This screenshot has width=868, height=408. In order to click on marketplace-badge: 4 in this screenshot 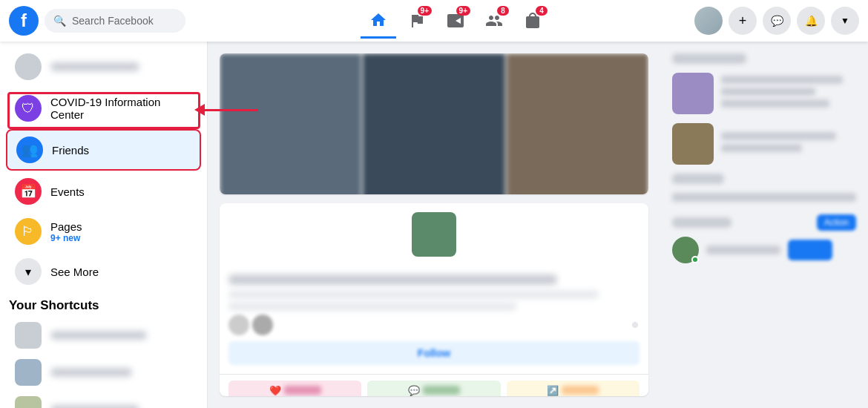, I will do `click(542, 10)`.